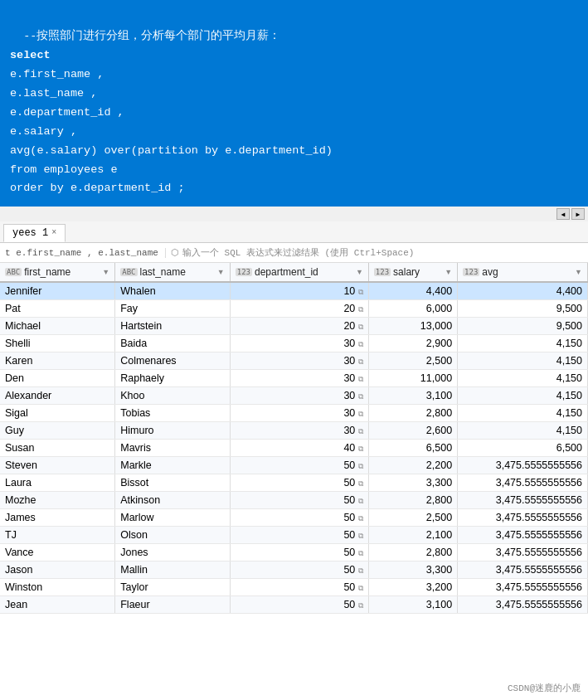 The image size is (588, 700). I want to click on col-label-salary: salary, so click(406, 272).